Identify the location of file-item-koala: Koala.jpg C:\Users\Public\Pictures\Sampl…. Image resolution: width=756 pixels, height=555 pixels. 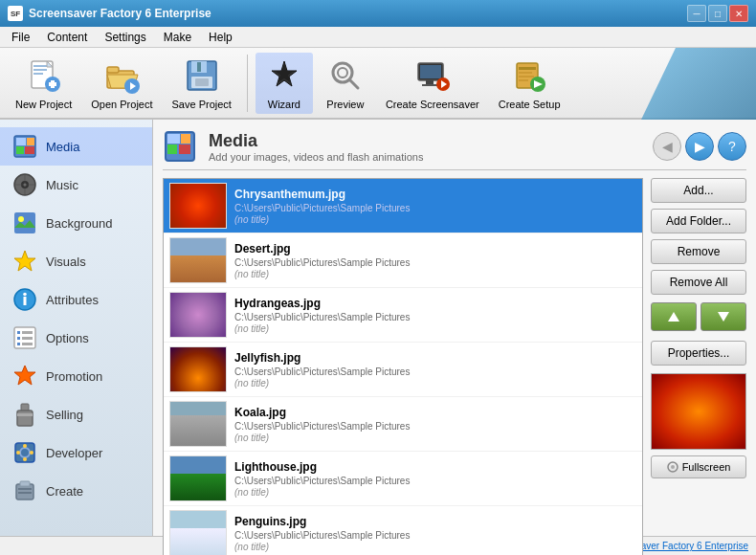
(403, 425).